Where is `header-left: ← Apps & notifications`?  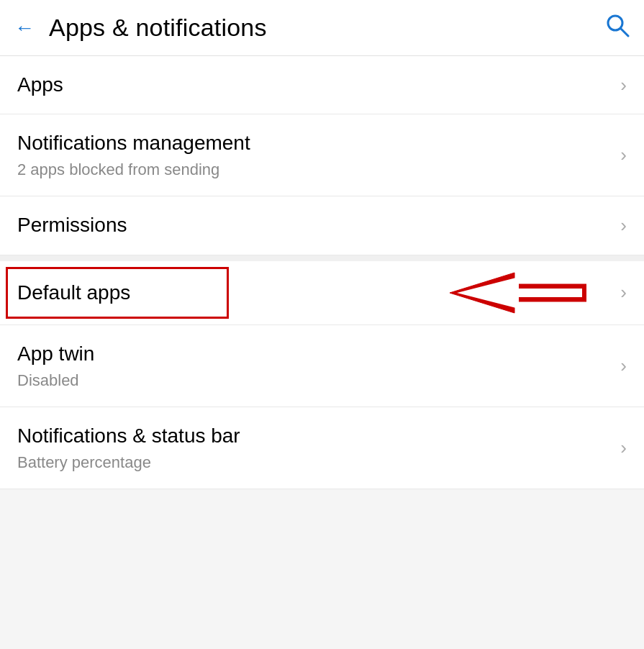
header-left: ← Apps & notifications is located at coordinates (141, 27).